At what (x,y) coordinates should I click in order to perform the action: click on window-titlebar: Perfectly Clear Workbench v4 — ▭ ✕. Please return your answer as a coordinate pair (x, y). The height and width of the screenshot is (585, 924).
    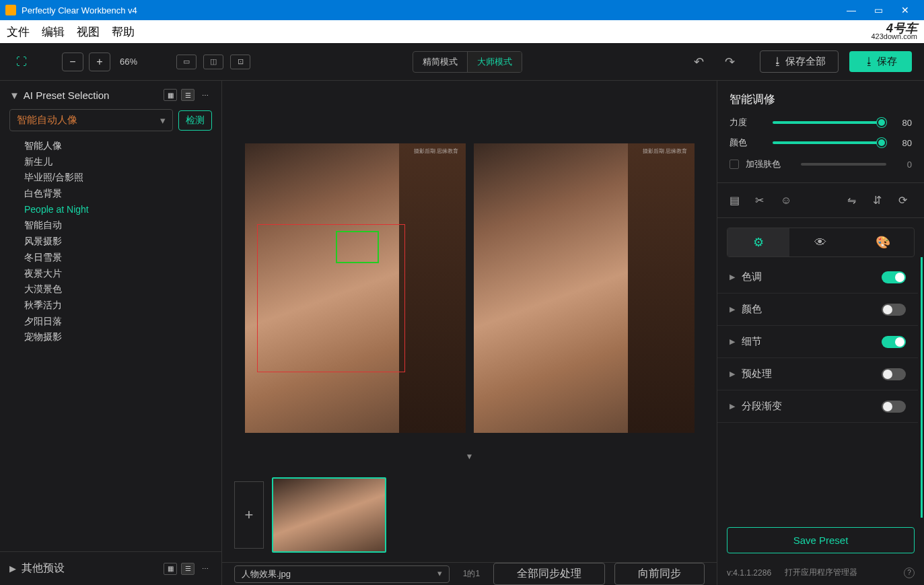
    Looking at the image, I should click on (462, 10).